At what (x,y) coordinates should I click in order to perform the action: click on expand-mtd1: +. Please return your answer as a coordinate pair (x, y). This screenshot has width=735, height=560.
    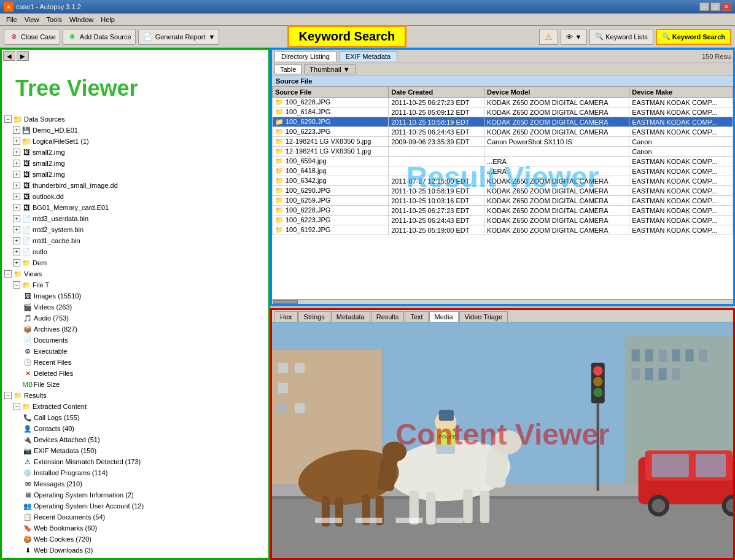
    Looking at the image, I should click on (17, 241).